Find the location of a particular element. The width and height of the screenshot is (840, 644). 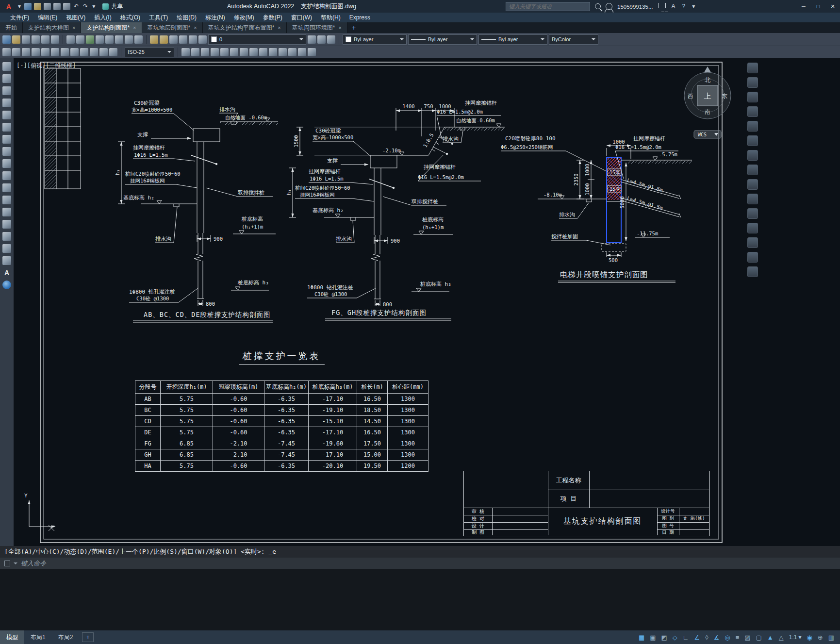

maximize-button: □ is located at coordinates (818, 6).